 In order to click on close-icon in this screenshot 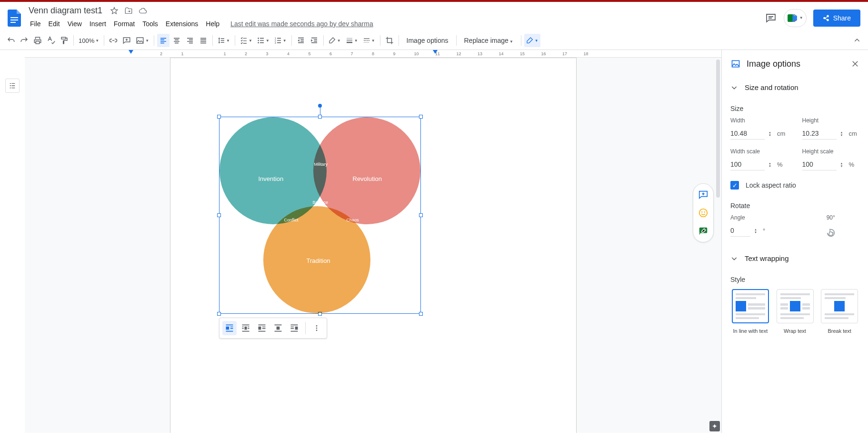, I will do `click(855, 64)`.